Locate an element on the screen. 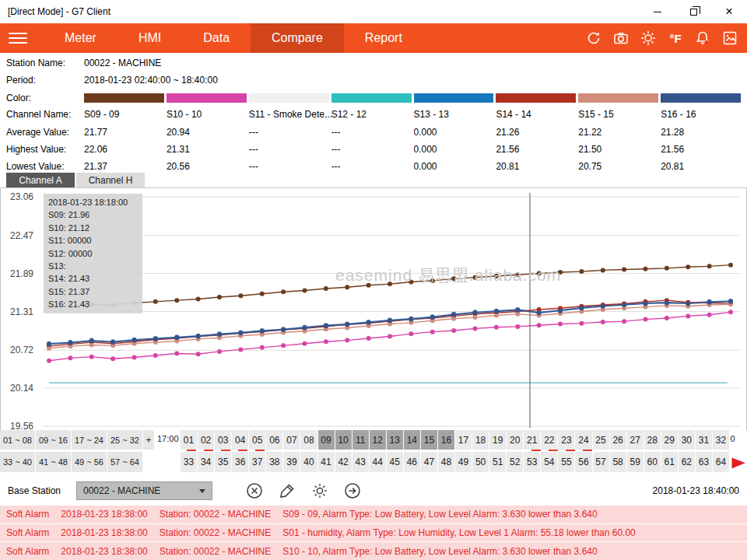 The image size is (747, 560). channel-cell-62: 62 is located at coordinates (687, 462).